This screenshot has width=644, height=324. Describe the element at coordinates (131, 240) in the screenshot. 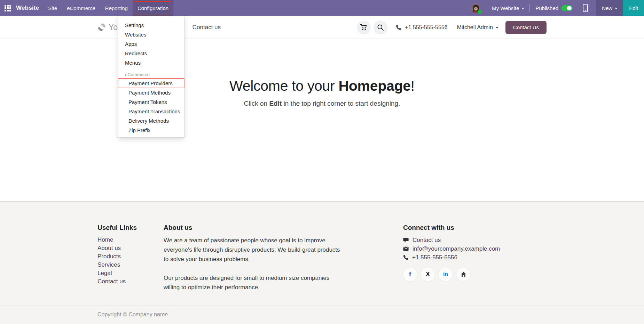

I see `footer-link-home: Home` at that location.